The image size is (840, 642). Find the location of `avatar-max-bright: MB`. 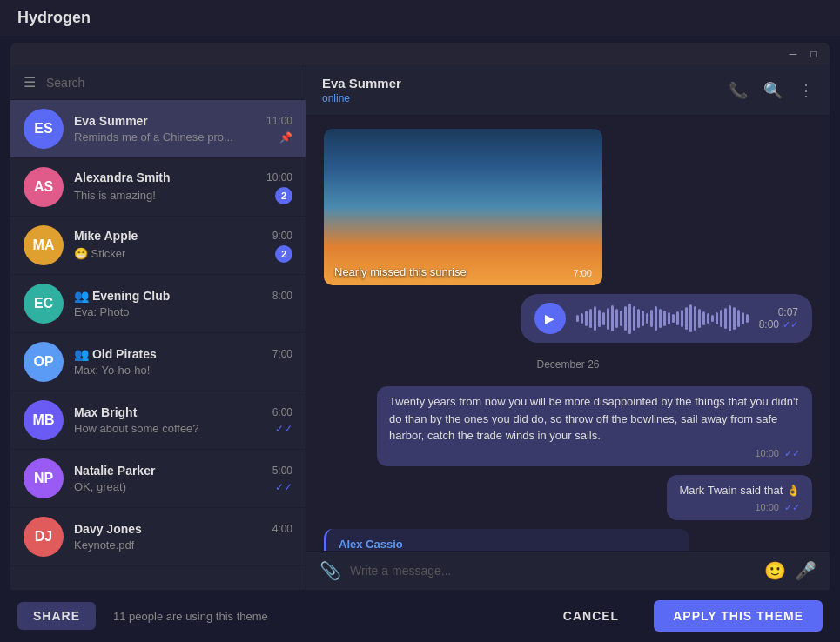

avatar-max-bright: MB is located at coordinates (44, 420).